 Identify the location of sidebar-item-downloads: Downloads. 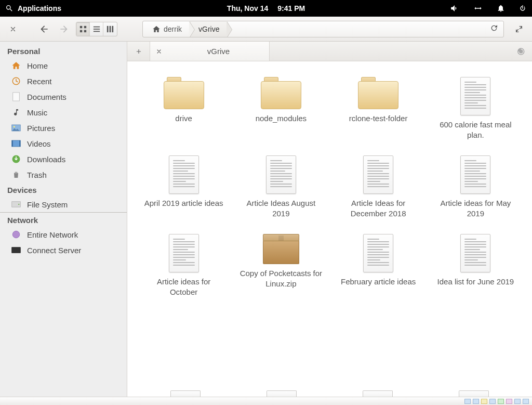
(63, 159).